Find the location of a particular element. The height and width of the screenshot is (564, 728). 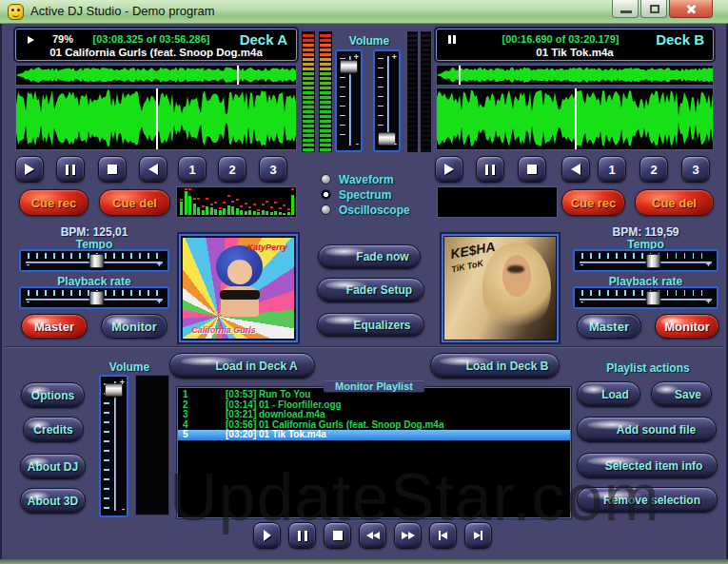

deck-a-tempo-thumb is located at coordinates (97, 261).